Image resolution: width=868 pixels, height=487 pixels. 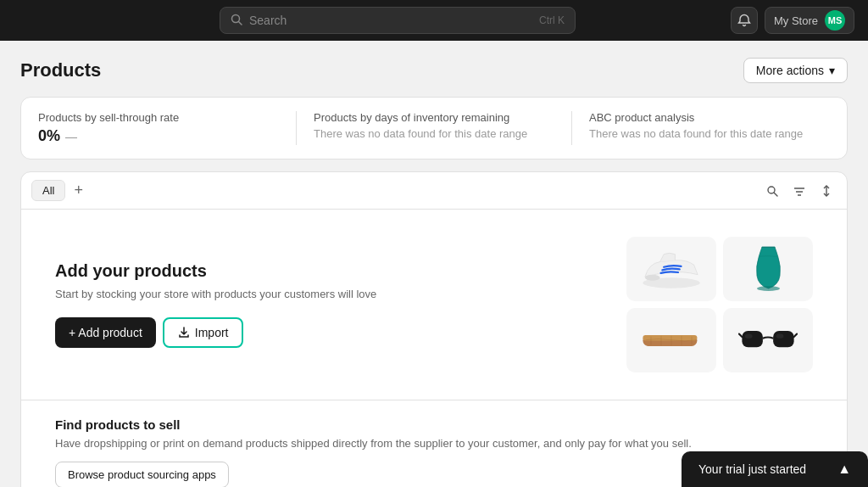 What do you see at coordinates (212, 333) in the screenshot?
I see `import-label: Import` at bounding box center [212, 333].